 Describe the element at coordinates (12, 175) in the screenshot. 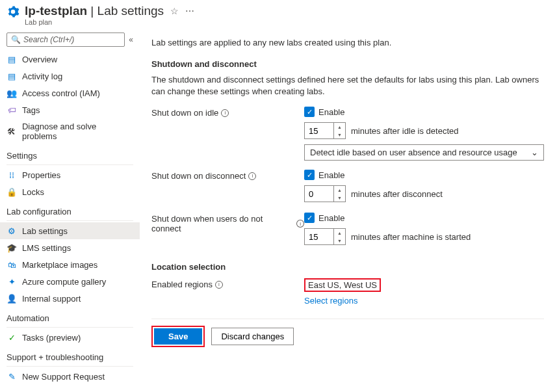

I see `properties-icon: ⁞⁞` at that location.